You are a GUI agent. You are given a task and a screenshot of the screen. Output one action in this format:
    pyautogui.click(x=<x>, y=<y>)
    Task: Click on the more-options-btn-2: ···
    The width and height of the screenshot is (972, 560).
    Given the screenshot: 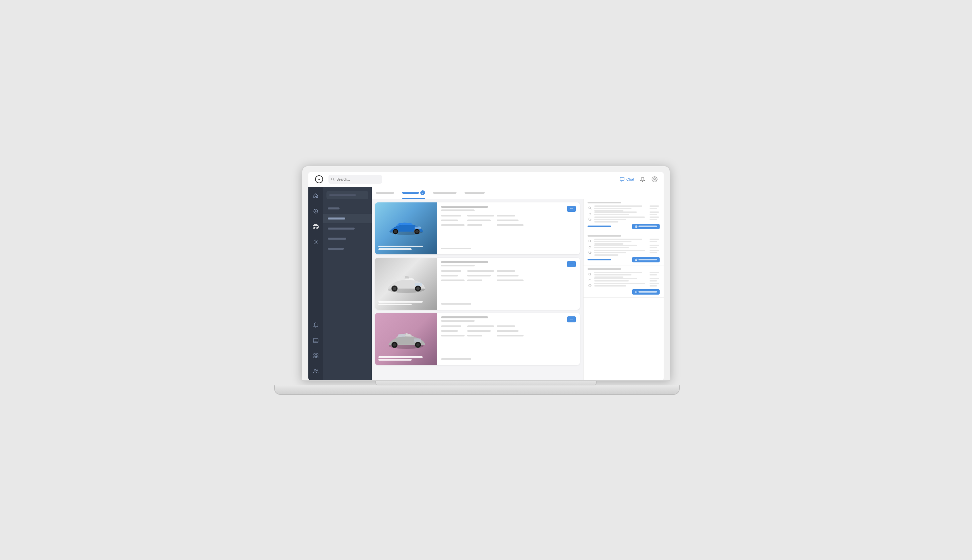 What is the action you would take?
    pyautogui.click(x=572, y=264)
    